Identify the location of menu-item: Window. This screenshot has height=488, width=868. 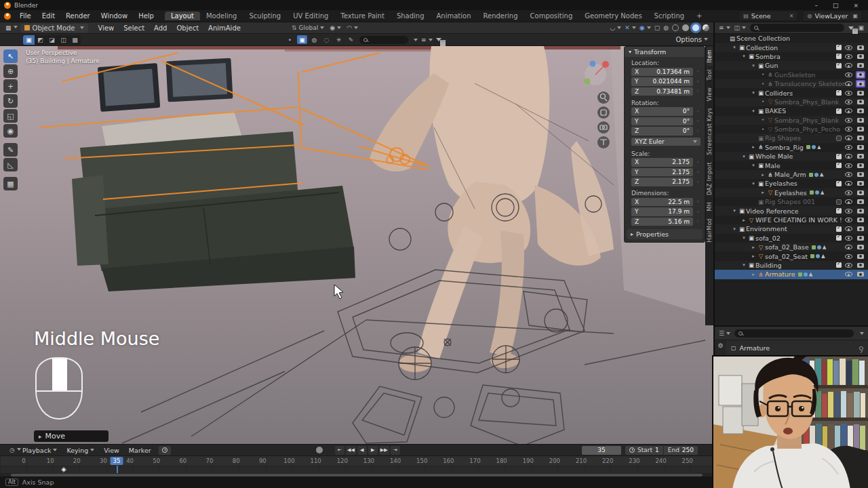
(114, 16).